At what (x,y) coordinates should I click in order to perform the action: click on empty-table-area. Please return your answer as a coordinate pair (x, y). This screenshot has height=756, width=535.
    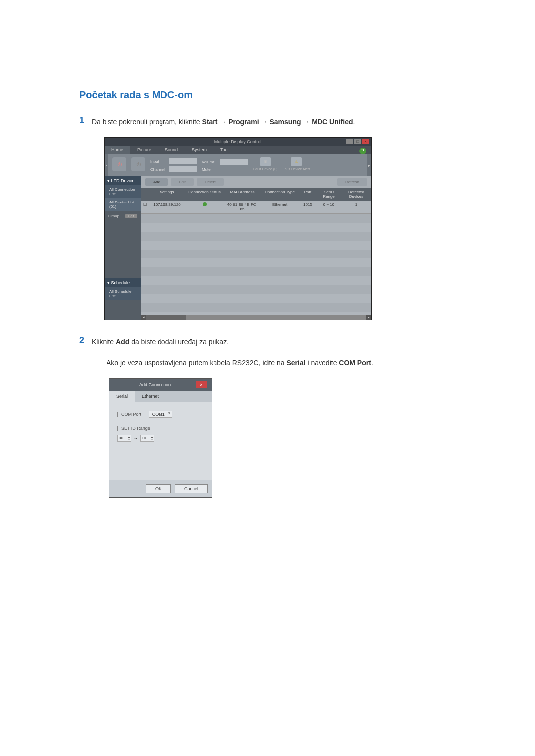
    Looking at the image, I should click on (256, 264).